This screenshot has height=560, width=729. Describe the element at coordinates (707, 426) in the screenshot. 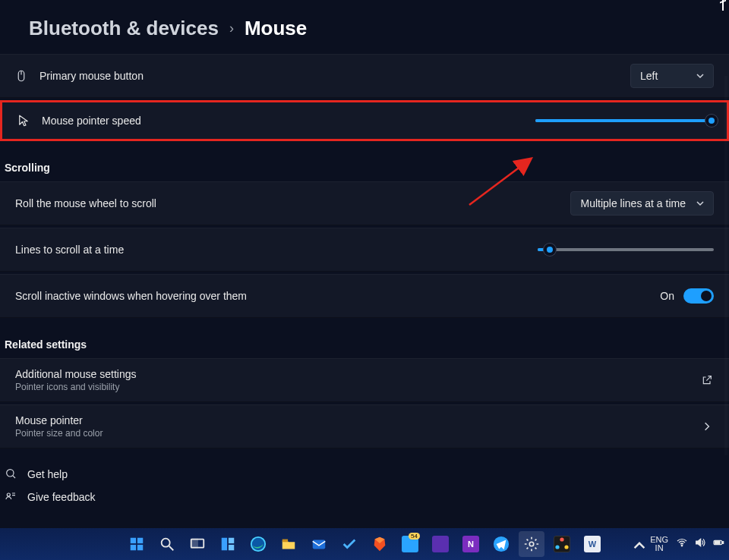

I see `chevron-right-icon` at that location.